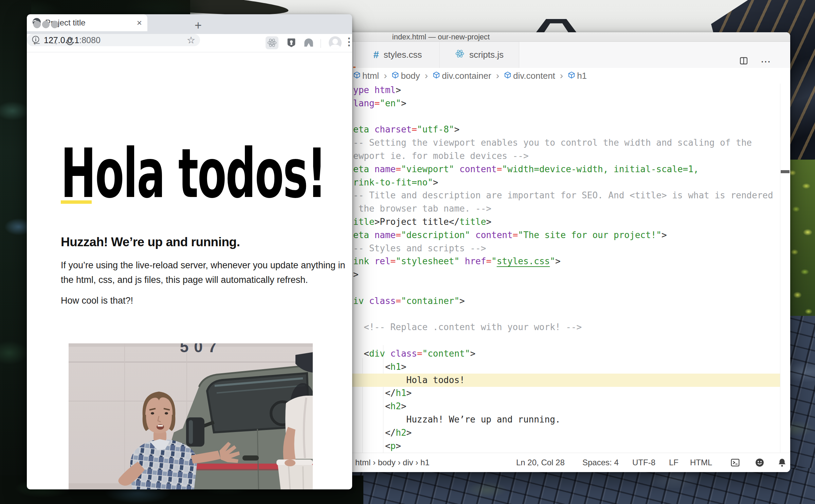 This screenshot has height=504, width=815. What do you see at coordinates (113, 40) in the screenshot?
I see `url-text: 127.0.0.1:8080` at bounding box center [113, 40].